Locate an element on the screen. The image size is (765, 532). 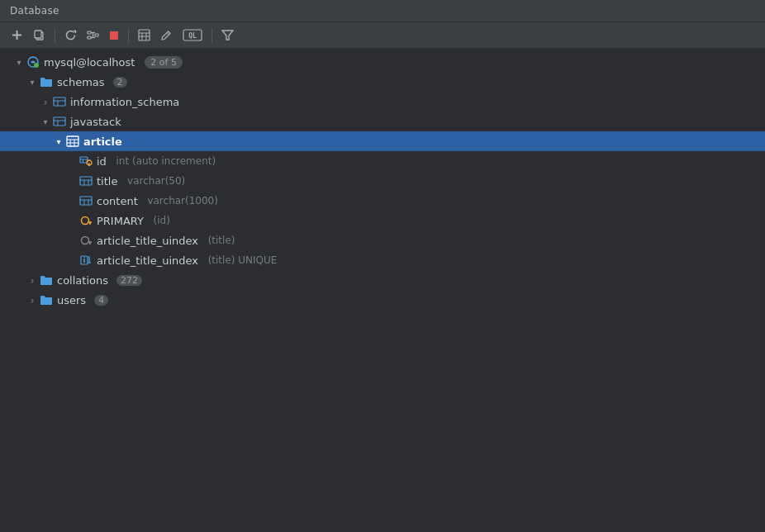
javastack-label: javastack is located at coordinates (96, 122).